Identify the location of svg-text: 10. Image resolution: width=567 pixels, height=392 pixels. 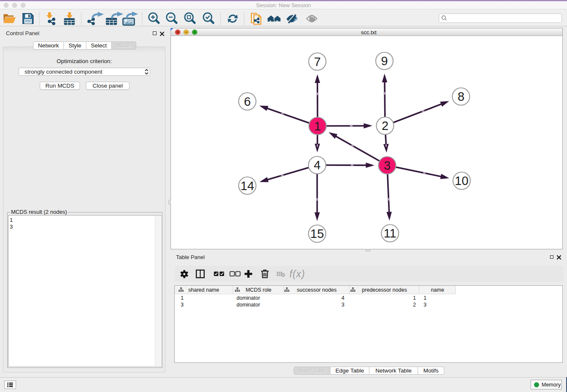
(462, 181).